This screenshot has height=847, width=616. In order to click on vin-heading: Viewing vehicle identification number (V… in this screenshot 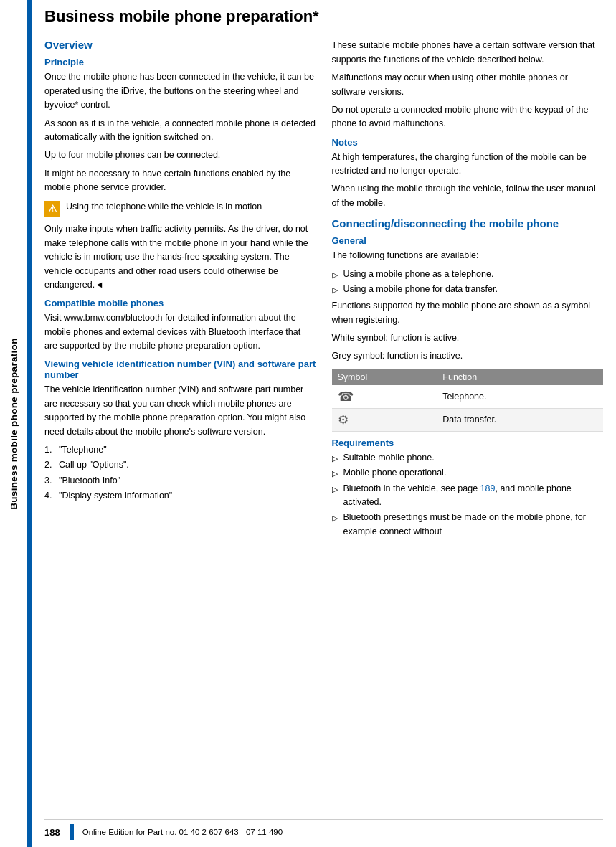, I will do `click(181, 369)`.